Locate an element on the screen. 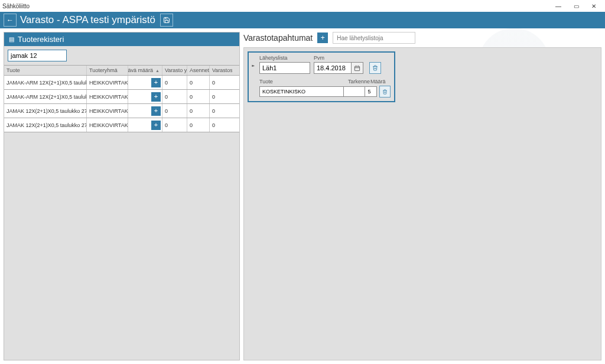  product-grid: Tuote Tuoteryhmä Lisättävä määrä▲ Varast… is located at coordinates (122, 99).